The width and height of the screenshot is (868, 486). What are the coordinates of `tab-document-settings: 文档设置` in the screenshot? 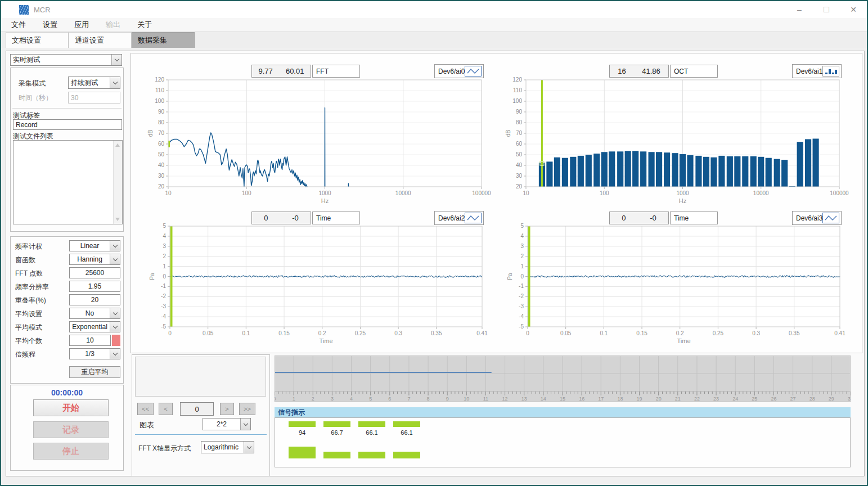 It's located at (37, 40).